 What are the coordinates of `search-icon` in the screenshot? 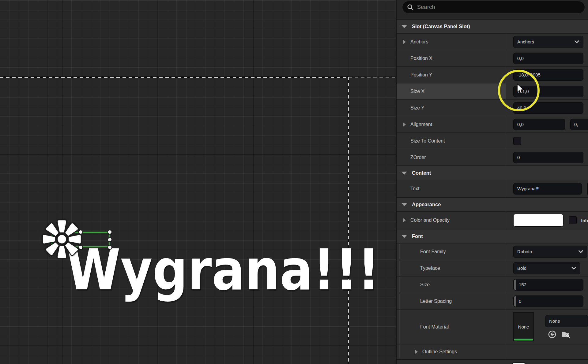 It's located at (410, 7).